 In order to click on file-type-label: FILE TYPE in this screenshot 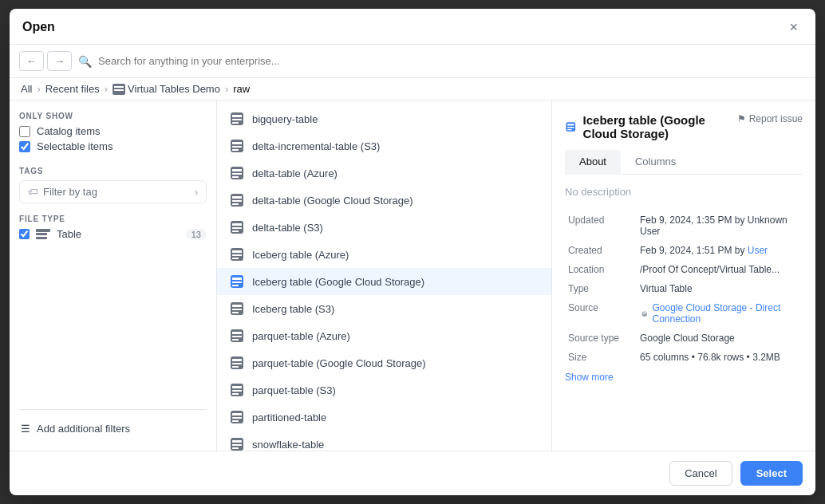, I will do `click(113, 219)`.